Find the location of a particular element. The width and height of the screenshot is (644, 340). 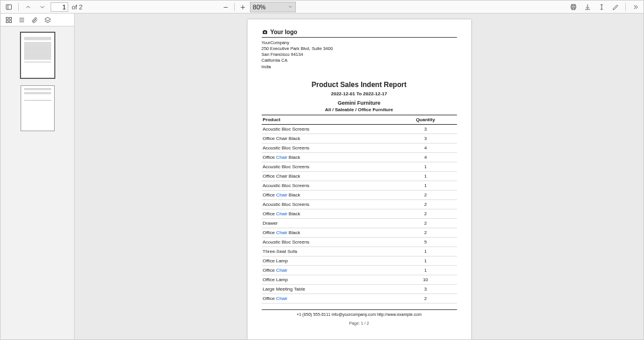

table-row: Office Lamp1 is located at coordinates (359, 261).